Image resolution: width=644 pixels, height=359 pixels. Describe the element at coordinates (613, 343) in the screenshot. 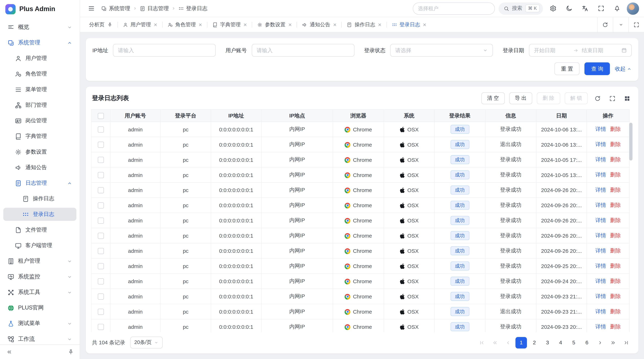

I see `next-5-pages-button` at that location.